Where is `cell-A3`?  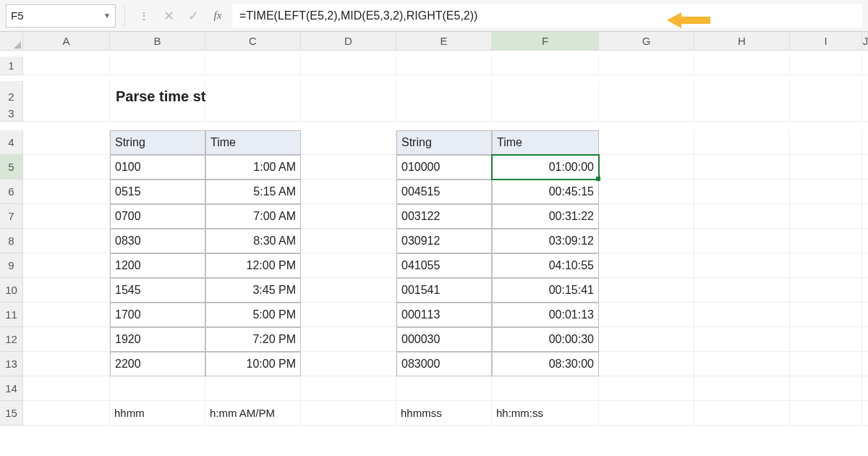 cell-A3 is located at coordinates (67, 114).